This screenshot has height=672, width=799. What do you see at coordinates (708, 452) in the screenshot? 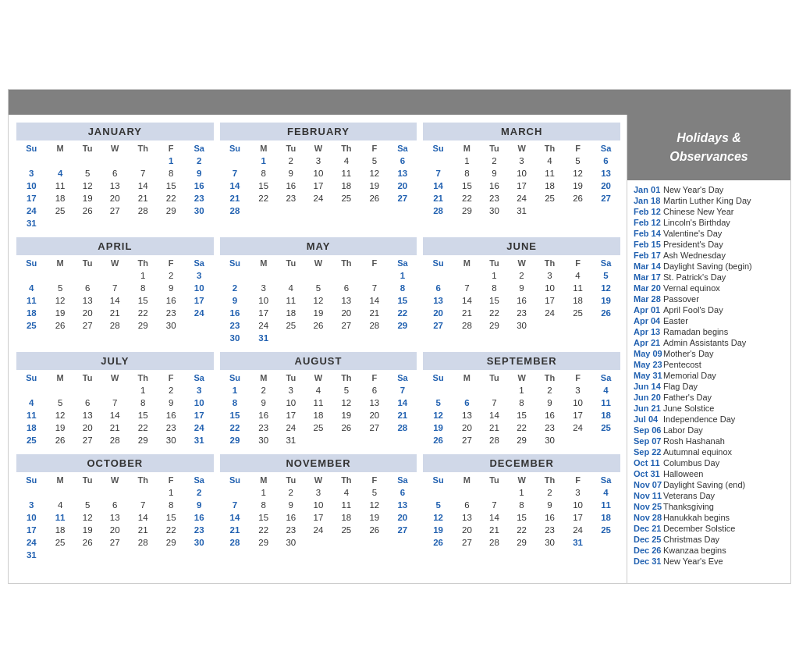
I see `holiday-item: Sep 22Autumnal equinox` at bounding box center [708, 452].